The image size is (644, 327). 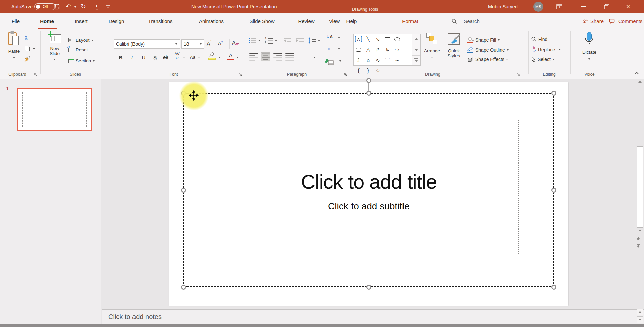 What do you see at coordinates (546, 50) in the screenshot?
I see `replace-button: b →c Replace` at bounding box center [546, 50].